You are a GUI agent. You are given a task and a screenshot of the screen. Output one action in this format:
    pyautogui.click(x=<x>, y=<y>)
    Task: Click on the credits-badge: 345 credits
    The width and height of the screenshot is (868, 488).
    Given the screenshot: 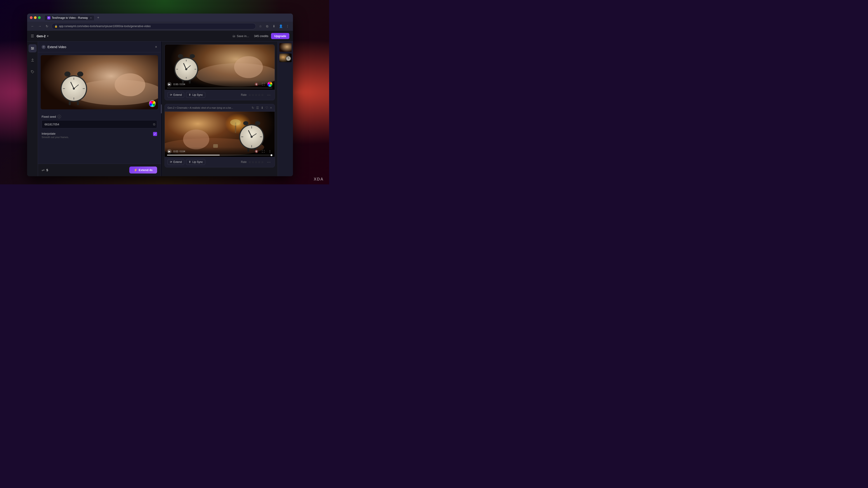 What is the action you would take?
    pyautogui.click(x=261, y=36)
    